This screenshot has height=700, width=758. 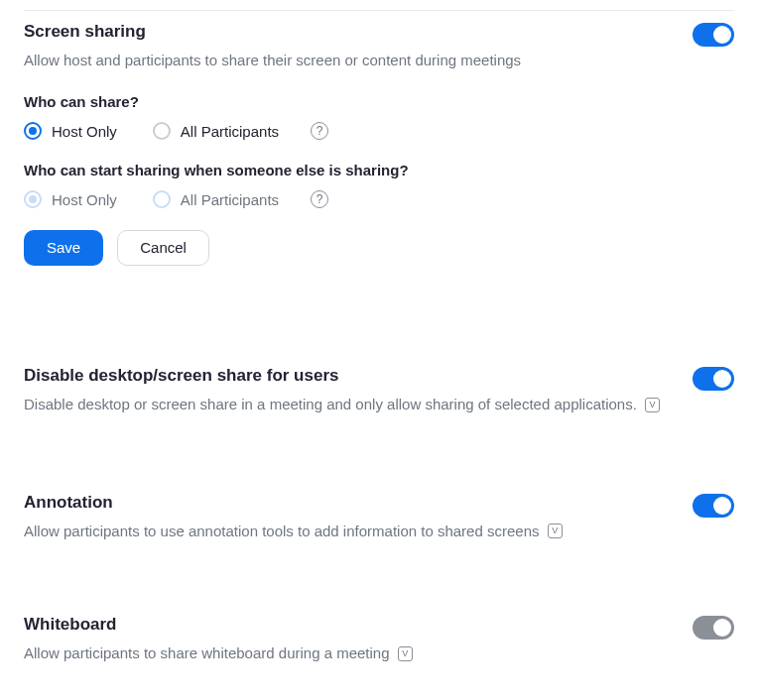 What do you see at coordinates (713, 628) in the screenshot?
I see `whiteboard-toggle` at bounding box center [713, 628].